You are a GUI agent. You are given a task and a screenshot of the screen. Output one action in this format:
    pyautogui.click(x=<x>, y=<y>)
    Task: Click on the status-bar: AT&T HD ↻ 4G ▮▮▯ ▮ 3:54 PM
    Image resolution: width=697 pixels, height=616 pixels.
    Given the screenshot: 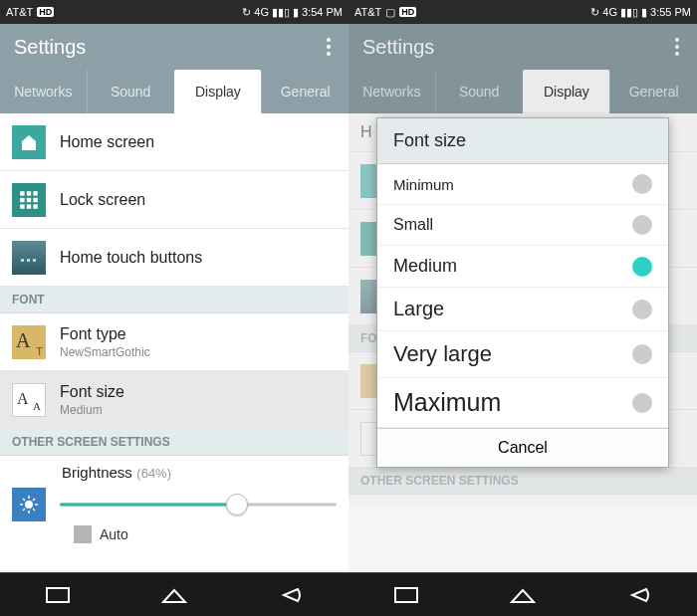 What is the action you would take?
    pyautogui.click(x=174, y=12)
    